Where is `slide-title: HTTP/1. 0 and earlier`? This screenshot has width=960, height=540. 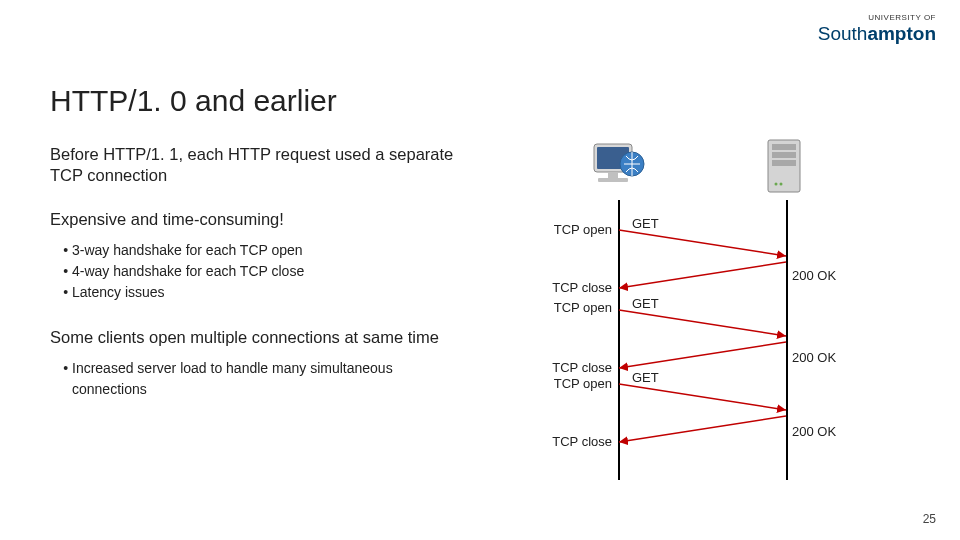 slide-title: HTTP/1. 0 and earlier is located at coordinates (194, 101).